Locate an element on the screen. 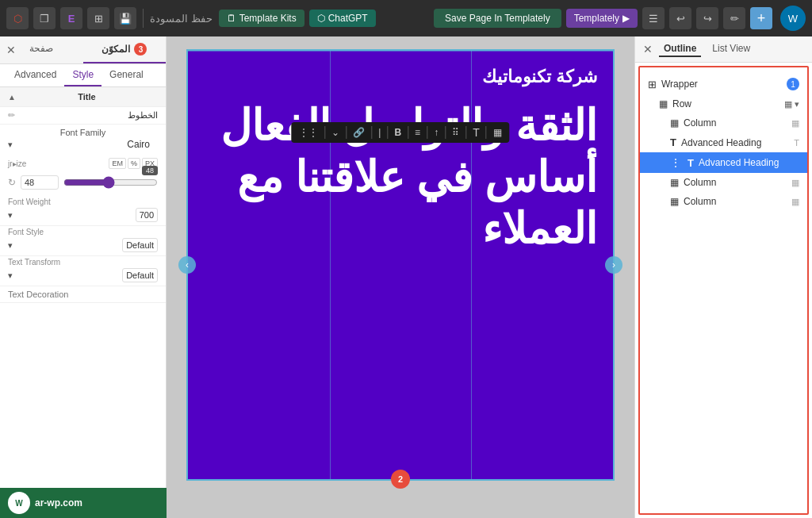 The height and width of the screenshot is (518, 812). font-weight-dropdown: ▾ is located at coordinates (10, 216).